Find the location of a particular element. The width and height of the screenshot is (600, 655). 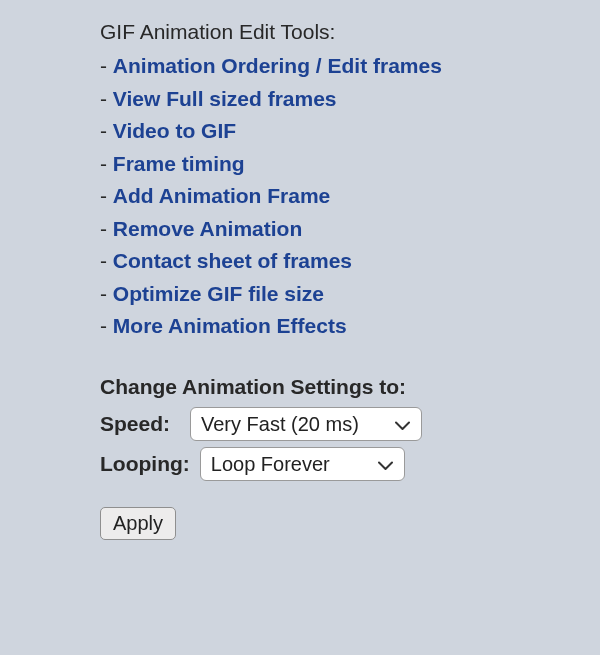

tool-link-contact-sheet: Contact sheet of frames is located at coordinates (232, 260).